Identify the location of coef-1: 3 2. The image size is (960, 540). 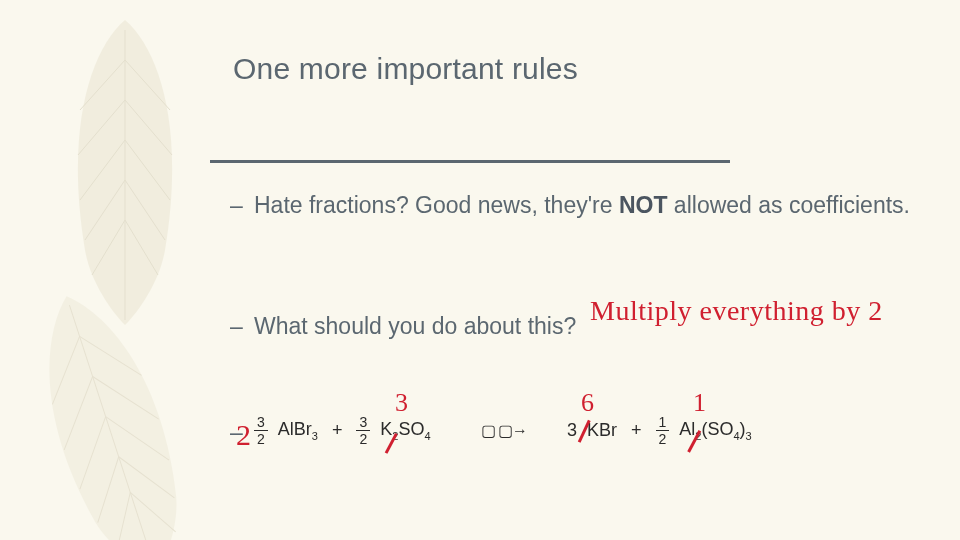
(261, 430).